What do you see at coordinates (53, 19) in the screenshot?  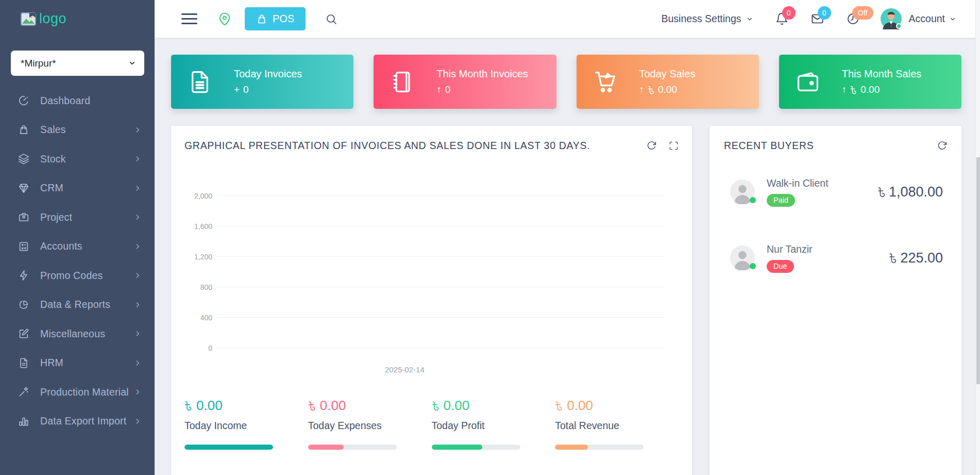 I see `logo-text: logo` at bounding box center [53, 19].